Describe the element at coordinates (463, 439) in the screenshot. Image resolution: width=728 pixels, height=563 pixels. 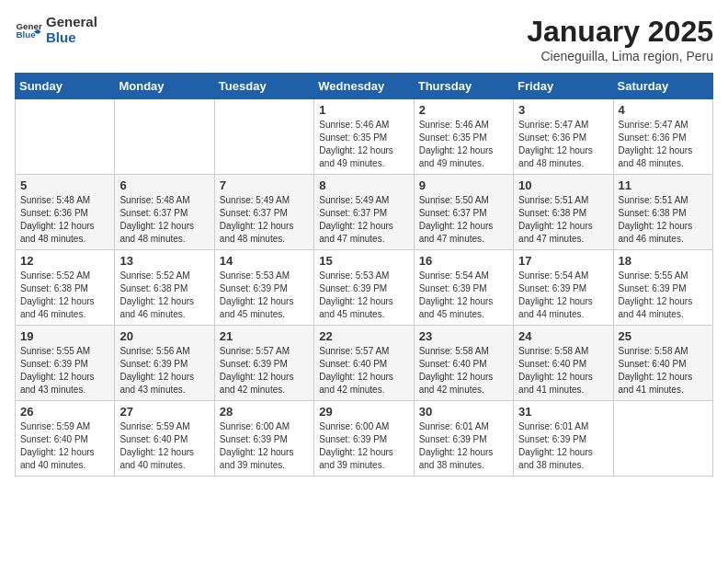
I see `calendar-cell: 30Sunrise: 6:01 AM Sunset: 6:39 PM Dayli…` at that location.